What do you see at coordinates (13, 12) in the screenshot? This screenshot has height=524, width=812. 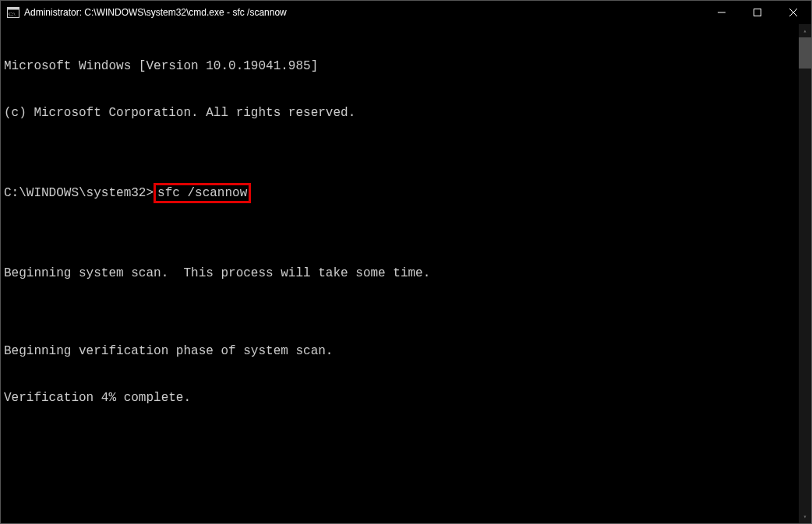 I see `cmd-icon: C:\` at bounding box center [13, 12].